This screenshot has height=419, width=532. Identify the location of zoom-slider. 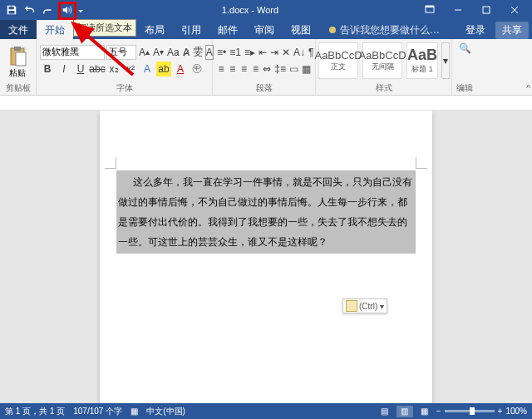
(470, 411).